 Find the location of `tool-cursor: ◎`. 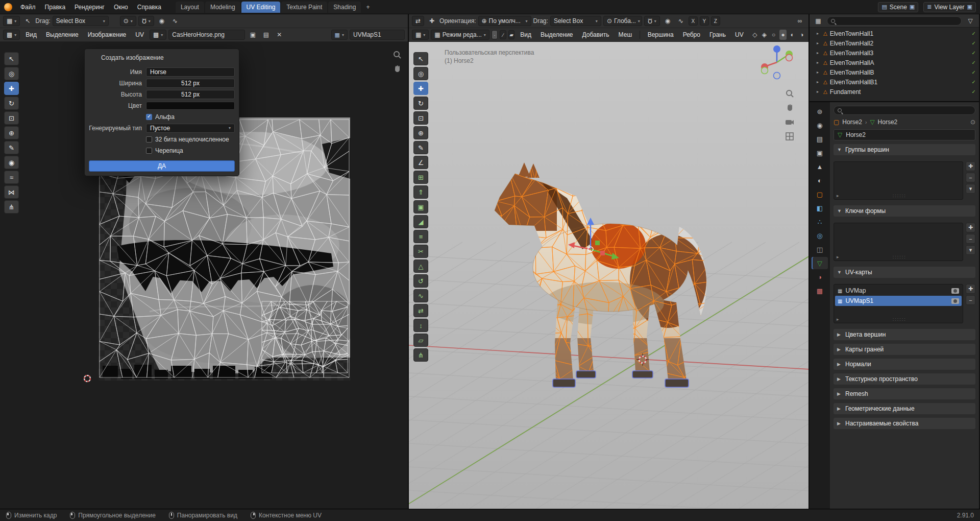

tool-cursor: ◎ is located at coordinates (11, 74).